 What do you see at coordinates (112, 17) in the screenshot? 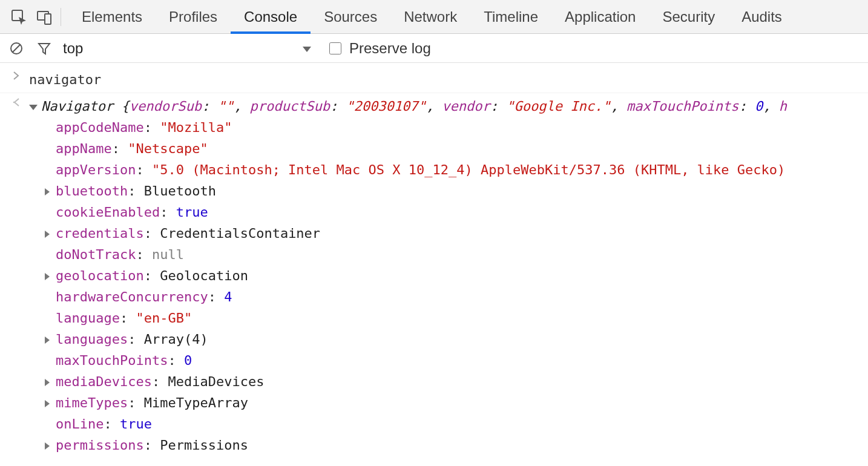
I see `tab-elements: Elements` at bounding box center [112, 17].